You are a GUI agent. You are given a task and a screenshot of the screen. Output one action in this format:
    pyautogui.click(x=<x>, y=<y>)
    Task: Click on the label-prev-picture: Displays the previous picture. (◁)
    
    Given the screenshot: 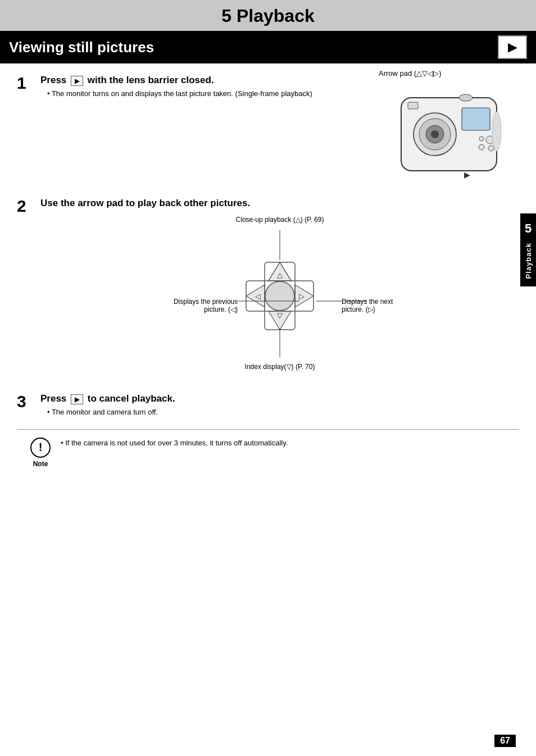 What is the action you would take?
    pyautogui.click(x=189, y=306)
    